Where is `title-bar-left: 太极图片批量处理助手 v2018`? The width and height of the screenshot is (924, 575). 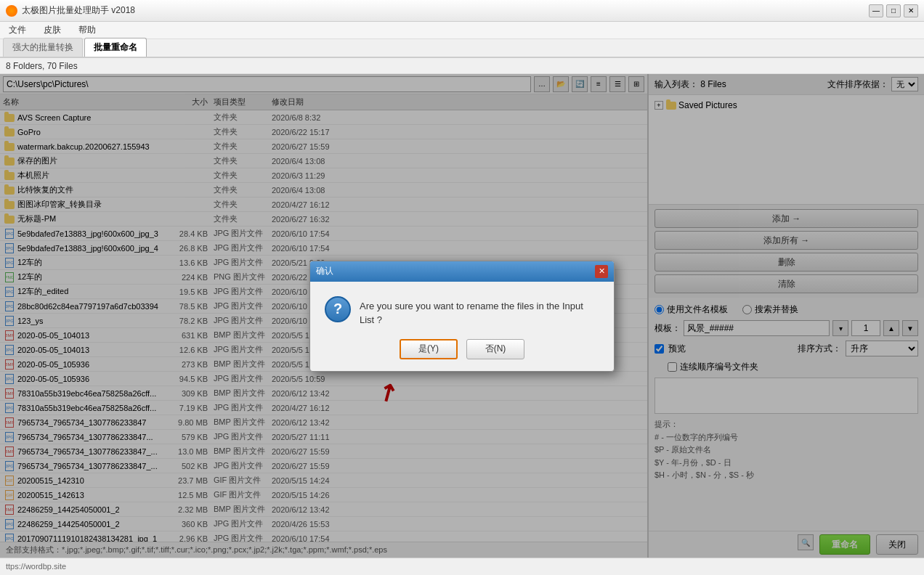
title-bar-left: 太极图片批量处理助手 v2018 is located at coordinates (70, 10).